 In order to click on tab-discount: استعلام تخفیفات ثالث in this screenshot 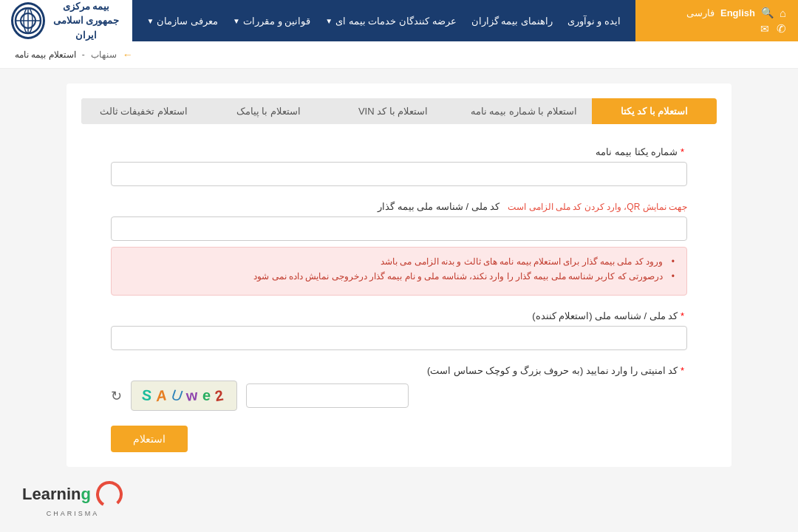, I will do `click(143, 111)`.